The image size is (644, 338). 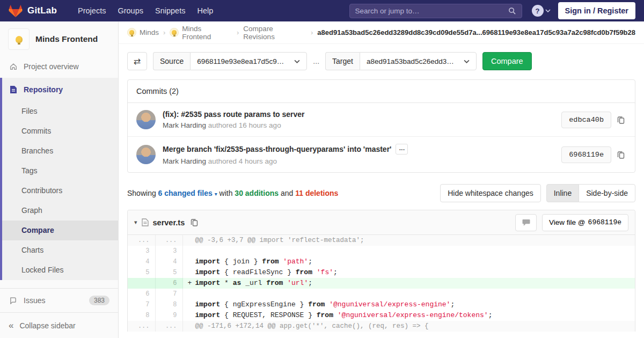 What do you see at coordinates (34, 300) in the screenshot?
I see `sidebar-item-label: Issues` at bounding box center [34, 300].